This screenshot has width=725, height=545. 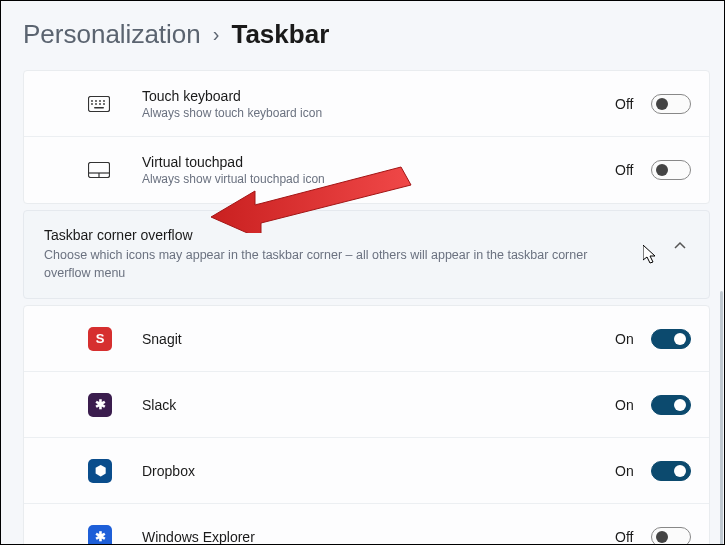 What do you see at coordinates (378, 96) in the screenshot?
I see `row-title: Touch keyboard` at bounding box center [378, 96].